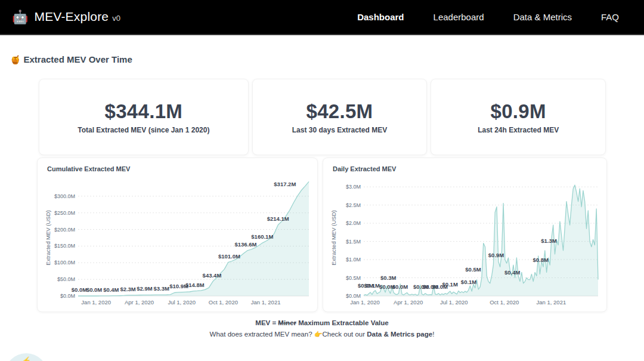 Image resolution: width=644 pixels, height=361 pixels. What do you see at coordinates (340, 117) in the screenshot?
I see `stat-card-last-30-days: $42.5M Last 30 days Extracted MEV` at bounding box center [340, 117].